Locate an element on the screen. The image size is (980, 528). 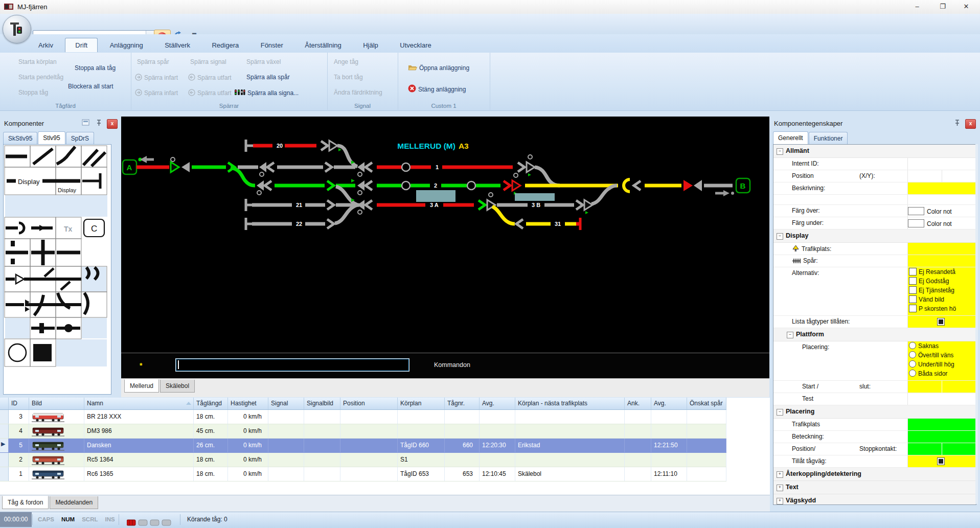
restore-panel-icon is located at coordinates (86, 124).